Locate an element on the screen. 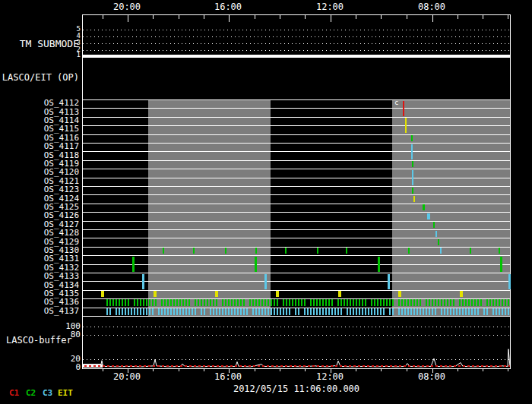 Image resolution: width=532 pixels, height=404 pixels. legend-c1: C1 is located at coordinates (14, 393).